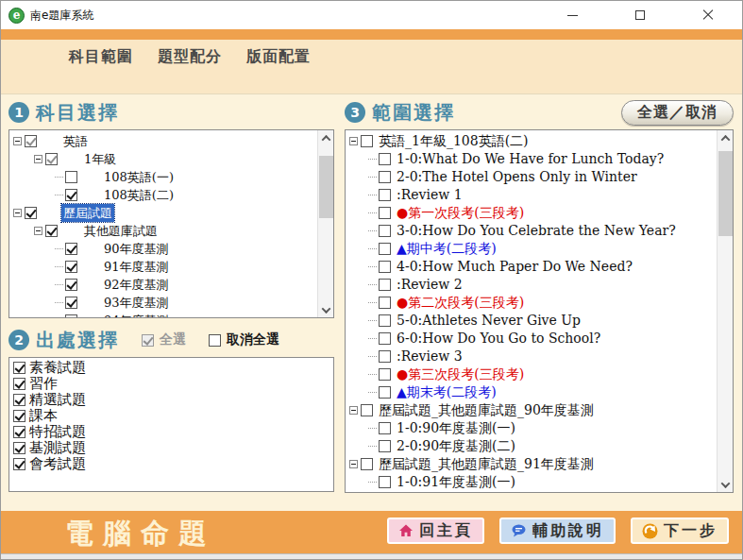 This screenshot has width=743, height=560. Describe the element at coordinates (461, 374) in the screenshot. I see `tree-item-label: ●第三次段考(三段考)` at that location.